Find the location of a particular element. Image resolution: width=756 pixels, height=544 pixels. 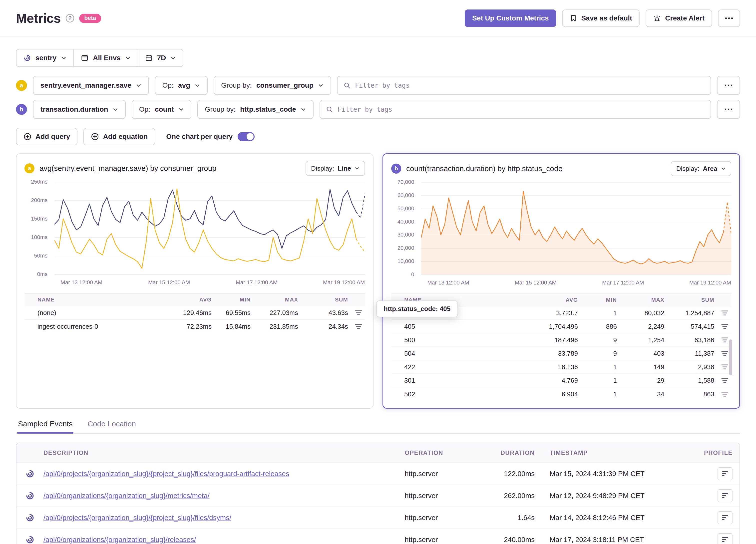

chart-b-legend-table: http.status_code: 405 NAMEAVGMINMAXSUM3,… is located at coordinates (561, 347).